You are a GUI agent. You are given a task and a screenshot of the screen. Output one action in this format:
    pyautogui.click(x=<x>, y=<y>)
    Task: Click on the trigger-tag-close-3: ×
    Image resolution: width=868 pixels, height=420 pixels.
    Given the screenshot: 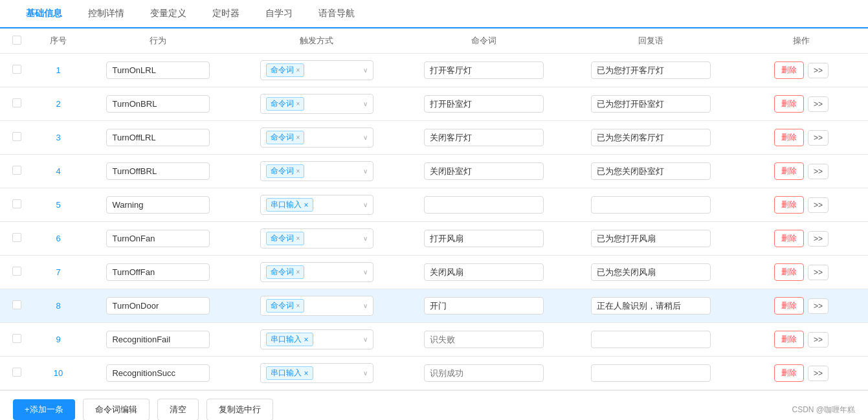 What is the action you would take?
    pyautogui.click(x=298, y=137)
    